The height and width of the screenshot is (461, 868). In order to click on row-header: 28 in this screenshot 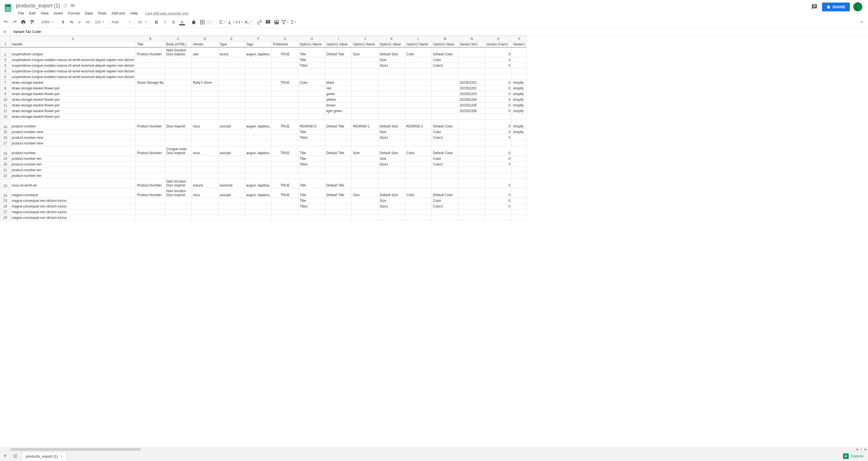, I will do `click(5, 218)`.